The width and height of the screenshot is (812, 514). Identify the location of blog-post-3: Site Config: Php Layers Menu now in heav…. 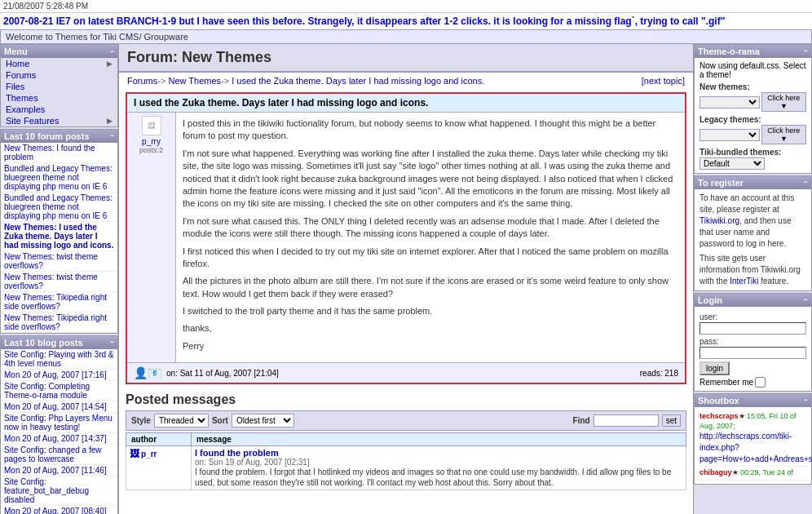
(59, 423).